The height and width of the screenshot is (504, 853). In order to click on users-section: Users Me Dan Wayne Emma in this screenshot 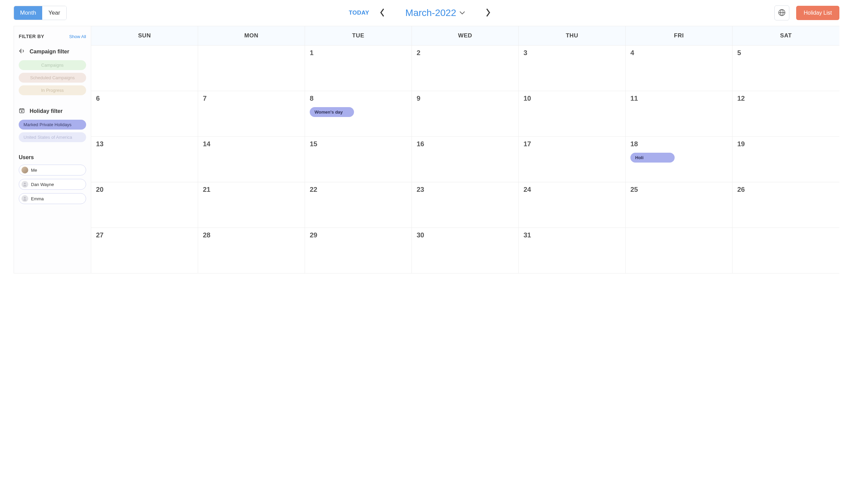, I will do `click(52, 179)`.